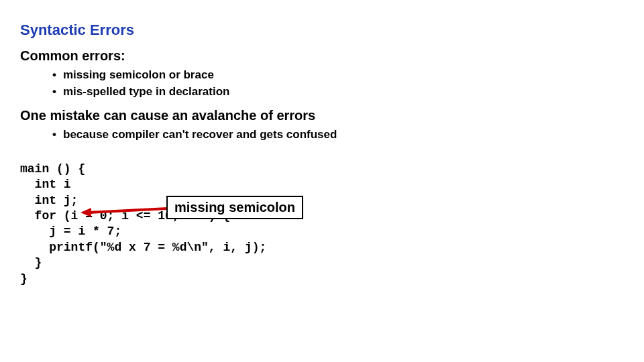 The width and height of the screenshot is (644, 362). What do you see at coordinates (322, 56) in the screenshot?
I see `subhead-common-errors: Common errors:` at bounding box center [322, 56].